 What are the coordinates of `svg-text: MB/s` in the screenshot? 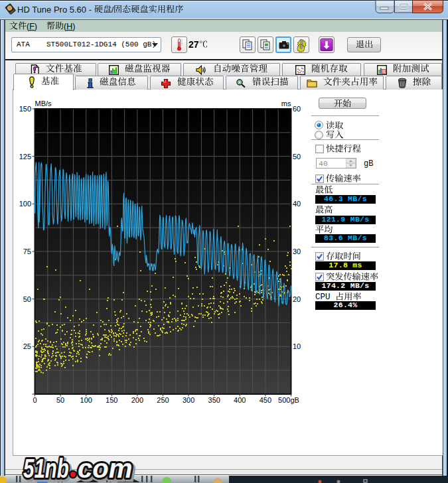 It's located at (44, 104).